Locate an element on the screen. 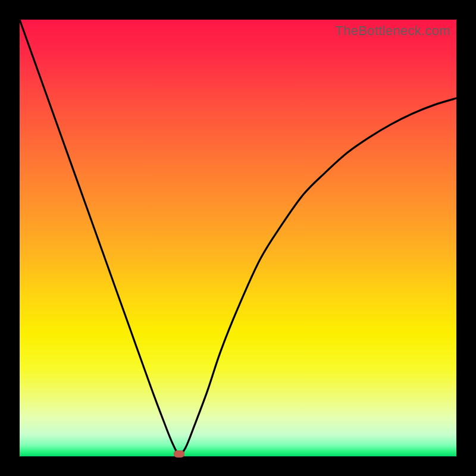 This screenshot has height=476, width=476. watermark-text: TheBottleneck.com is located at coordinates (393, 31).